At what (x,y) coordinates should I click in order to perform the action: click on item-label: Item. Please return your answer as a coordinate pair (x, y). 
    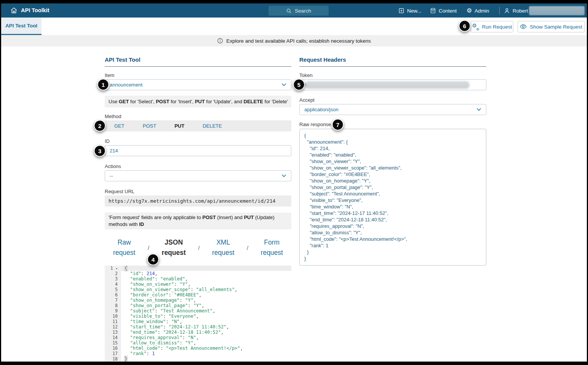
    Looking at the image, I should click on (110, 75).